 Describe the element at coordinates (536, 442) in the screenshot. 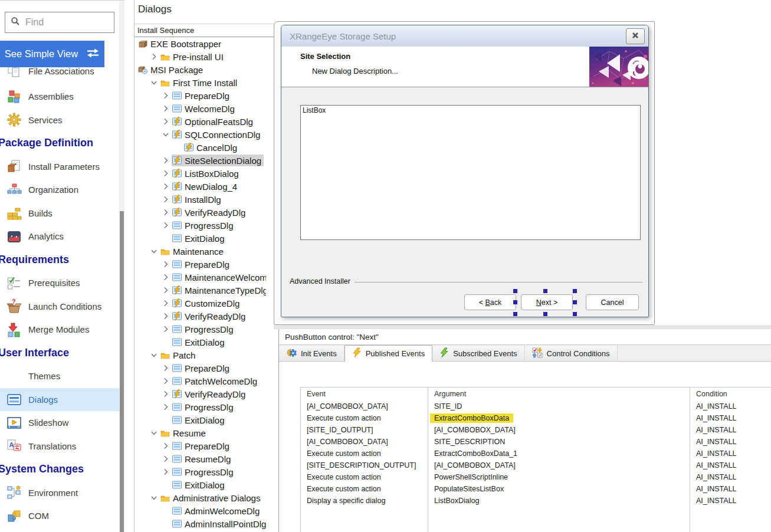

I see `table-row: [AI_COMBOBOX_DATA]SITE_DESCRIPTIONAI_INS…` at that location.